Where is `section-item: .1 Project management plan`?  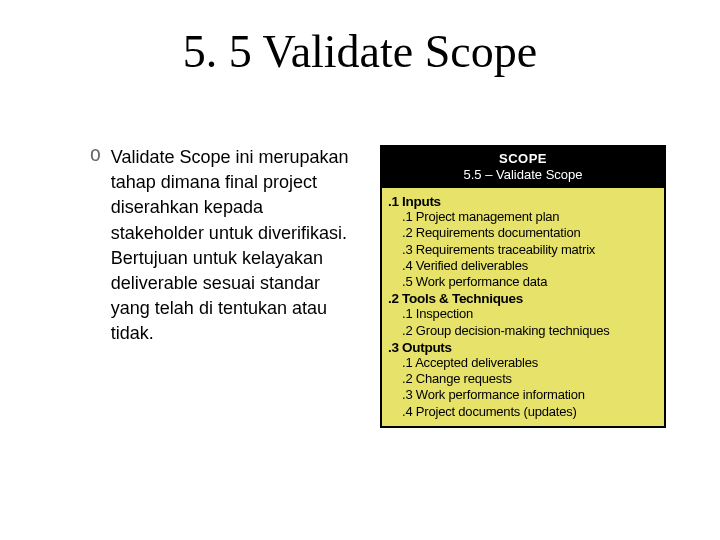
section-item: .1 Project management plan is located at coordinates (523, 217).